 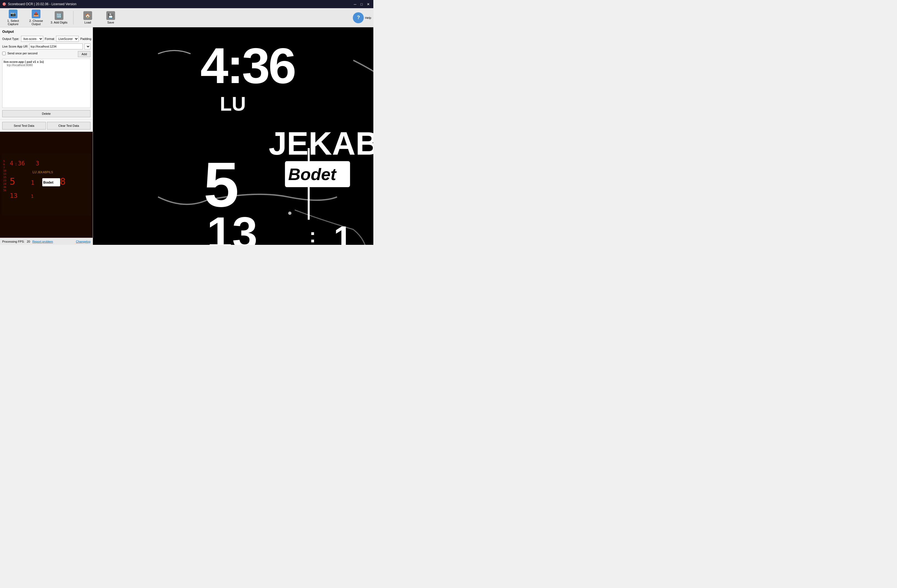 I want to click on camera-icon: 📷, so click(x=13, y=14).